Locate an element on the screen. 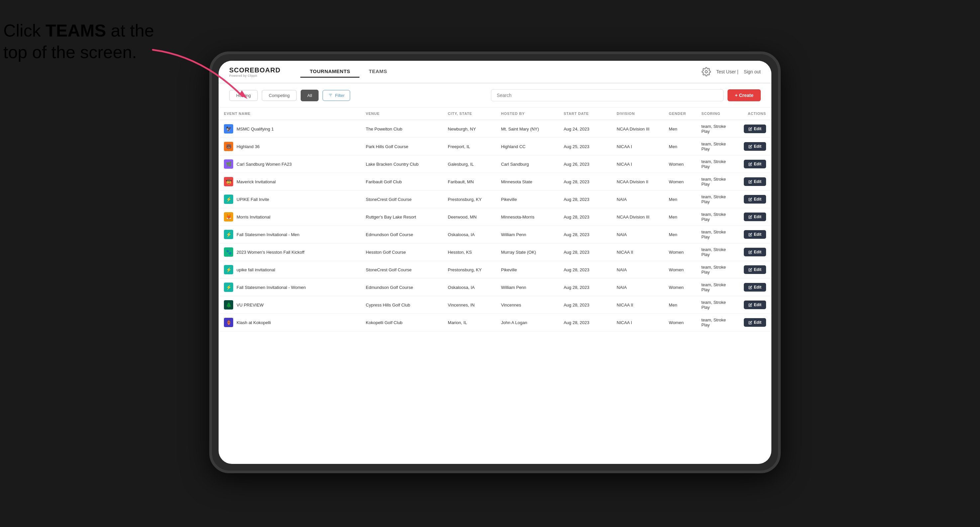 Image resolution: width=980 pixels, height=527 pixels. cell-gender-4: Men is located at coordinates (679, 199).